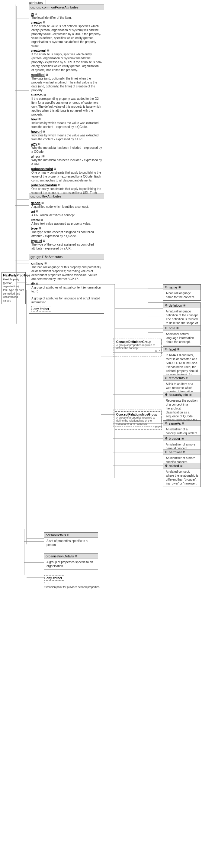 The image size is (202, 868). What do you see at coordinates (182, 475) in the screenshot?
I see `related-box: ⊕ related ⊞ A related concept, where the…` at bounding box center [182, 475].